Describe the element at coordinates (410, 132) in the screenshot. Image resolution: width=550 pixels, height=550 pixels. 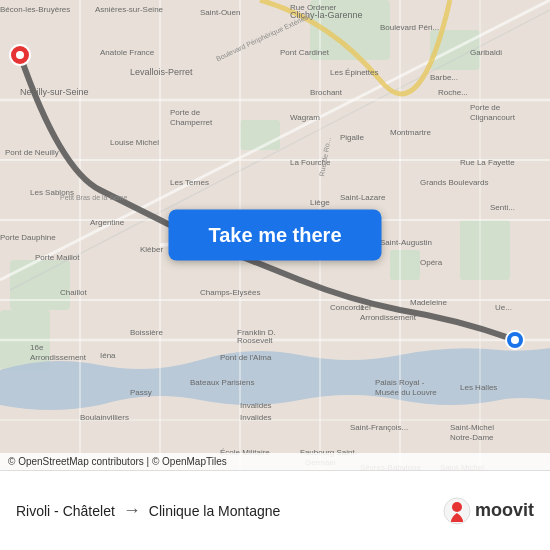
I see `svg-text: Montmartre` at that location.